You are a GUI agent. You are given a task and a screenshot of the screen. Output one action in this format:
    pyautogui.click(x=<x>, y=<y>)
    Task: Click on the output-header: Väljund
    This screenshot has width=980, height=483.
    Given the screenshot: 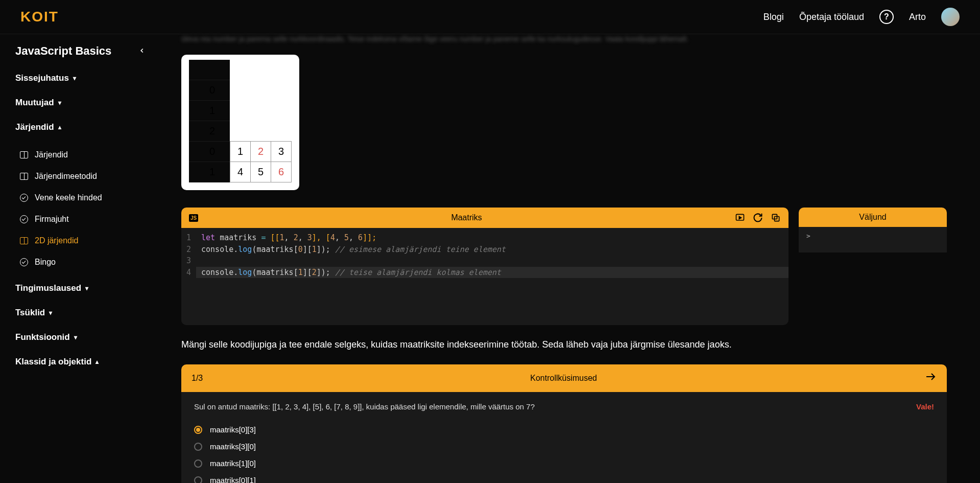 What is the action you would take?
    pyautogui.click(x=873, y=217)
    